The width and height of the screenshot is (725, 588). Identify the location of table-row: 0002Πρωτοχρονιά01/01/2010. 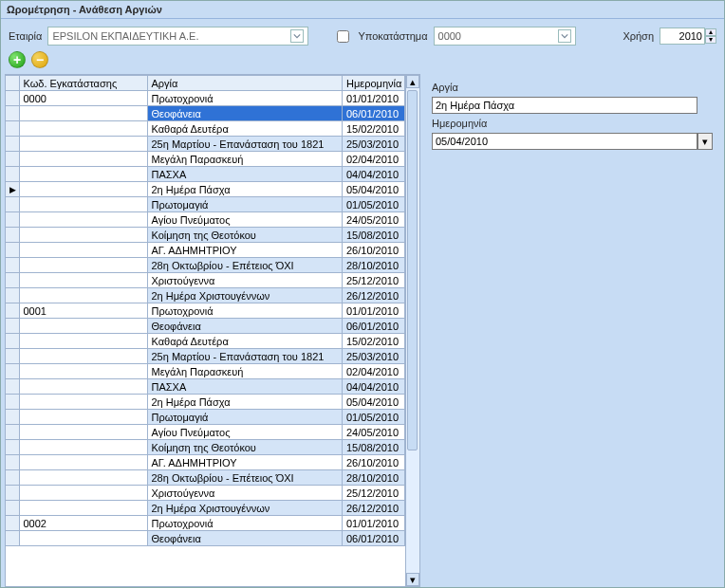
(205, 524).